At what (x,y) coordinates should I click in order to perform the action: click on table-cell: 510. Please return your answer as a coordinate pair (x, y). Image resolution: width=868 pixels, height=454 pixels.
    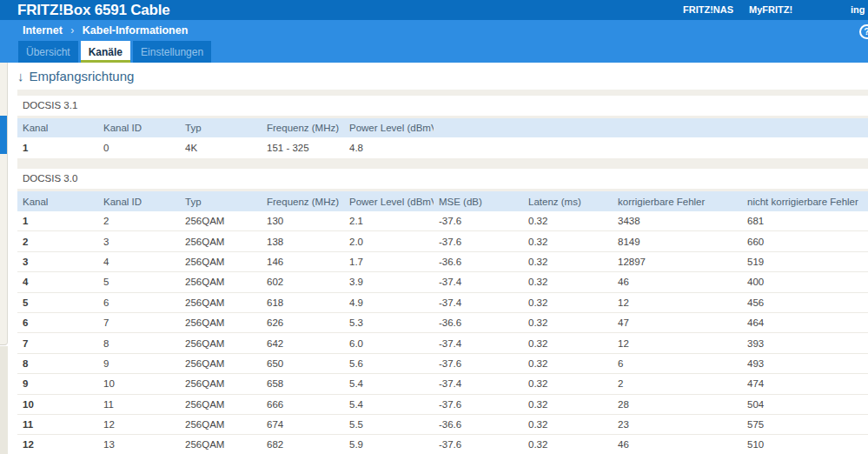
    Looking at the image, I should click on (805, 444).